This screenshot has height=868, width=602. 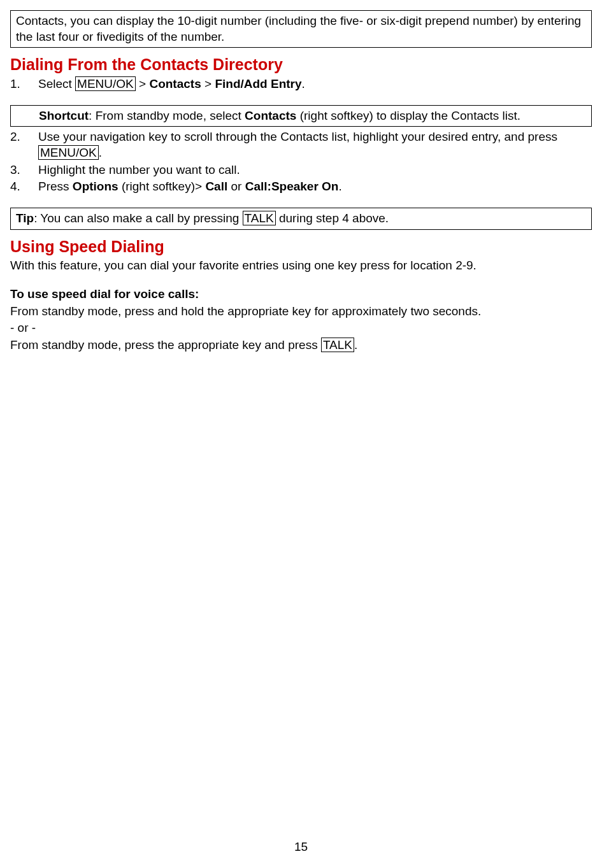 I want to click on step-number: 3., so click(x=24, y=171).